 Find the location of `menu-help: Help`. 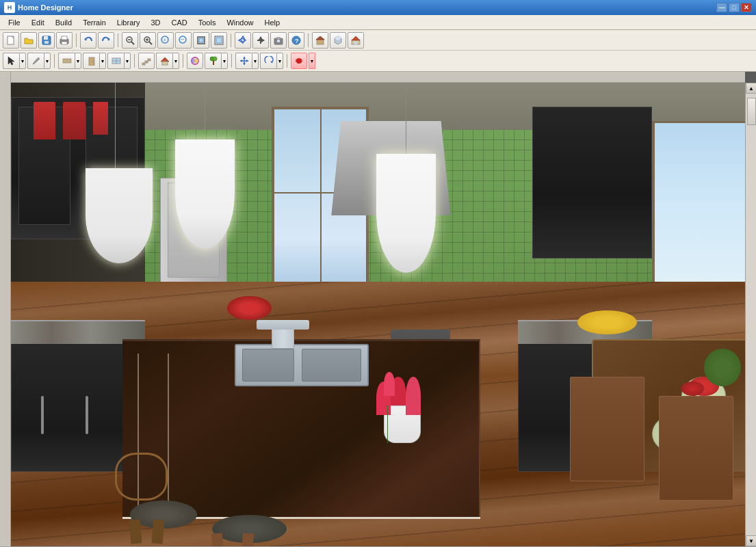

menu-help: Help is located at coordinates (272, 23).